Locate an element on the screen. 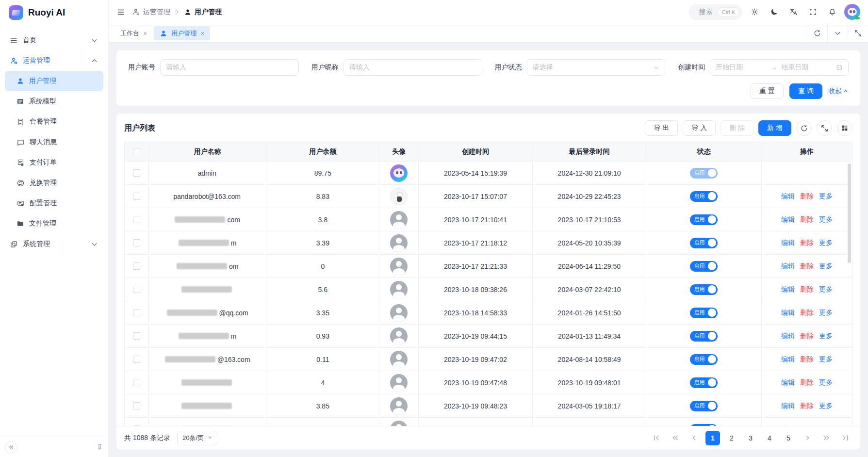 This screenshot has width=868, height=457. sidebar-item-redeem-management: 兑换管理 is located at coordinates (54, 183).